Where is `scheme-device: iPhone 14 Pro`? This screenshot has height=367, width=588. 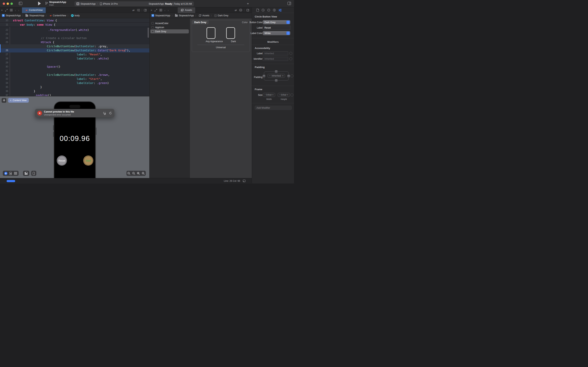
scheme-device: iPhone 14 Pro is located at coordinates (110, 4).